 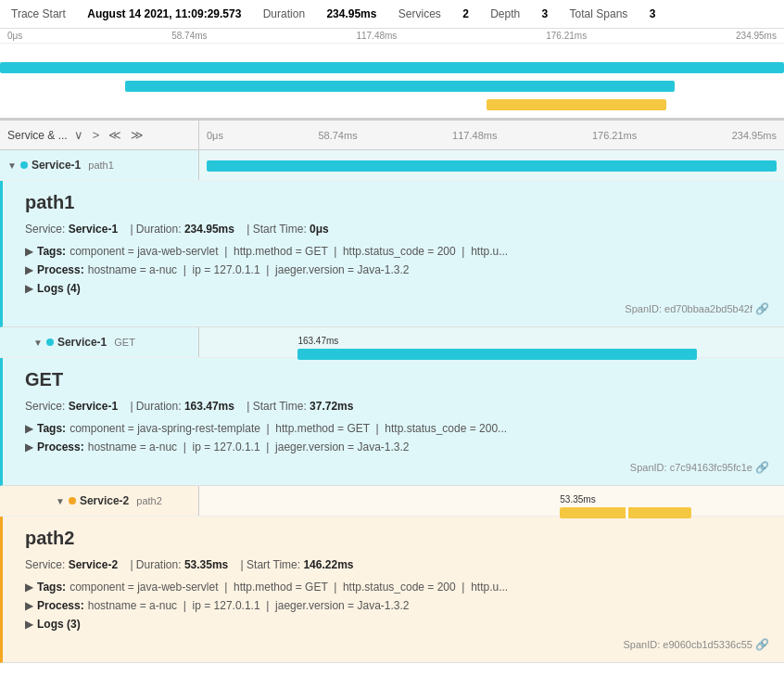 I want to click on tags-label-2: Tags:, so click(x=52, y=428).